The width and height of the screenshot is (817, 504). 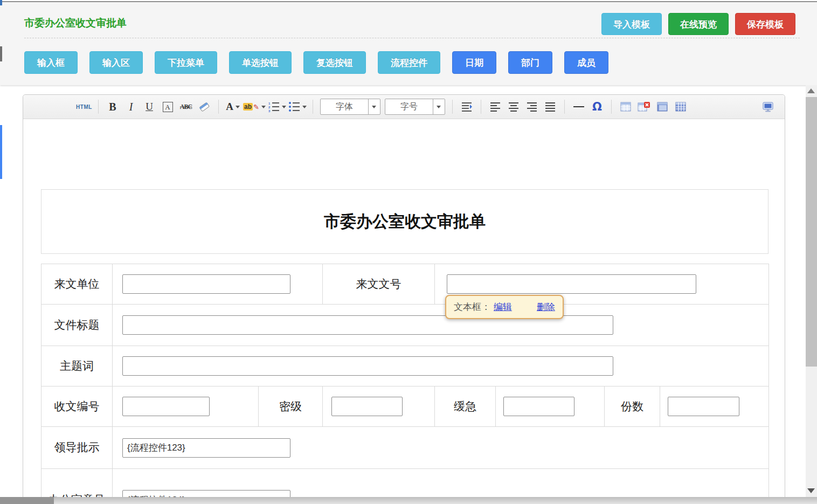 What do you see at coordinates (233, 107) in the screenshot?
I see `font-color-icon: A` at bounding box center [233, 107].